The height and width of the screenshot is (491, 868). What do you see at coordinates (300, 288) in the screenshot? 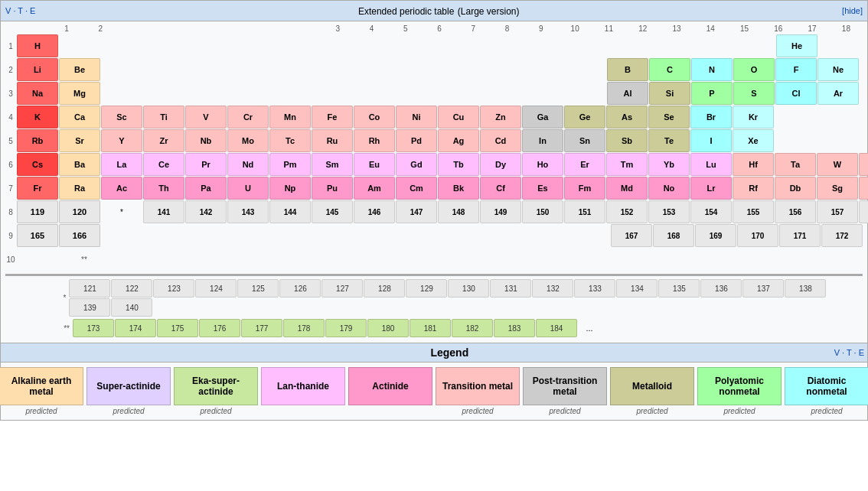
I see `elem-126: 126` at bounding box center [300, 288].